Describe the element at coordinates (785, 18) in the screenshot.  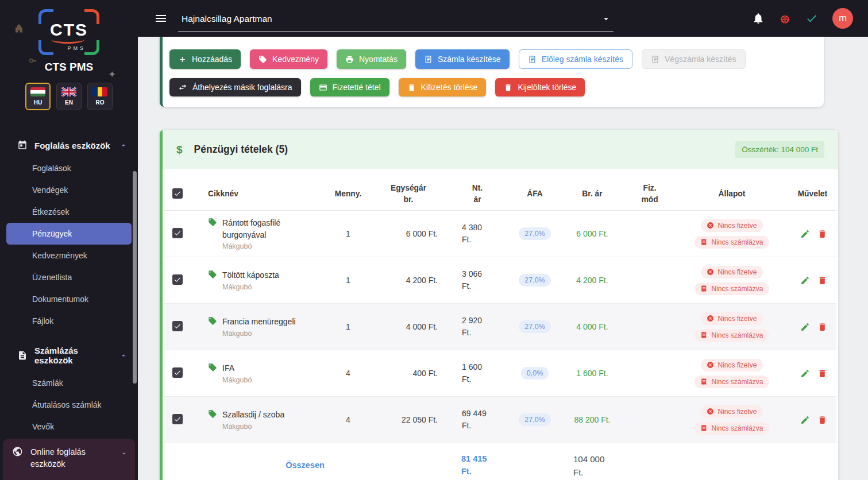
I see `bug-report-icon` at that location.